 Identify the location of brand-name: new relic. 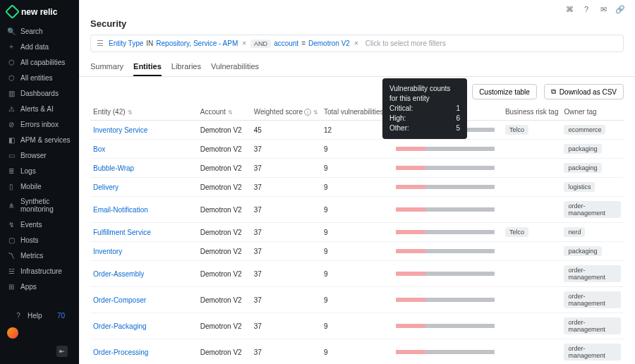
(40, 12).